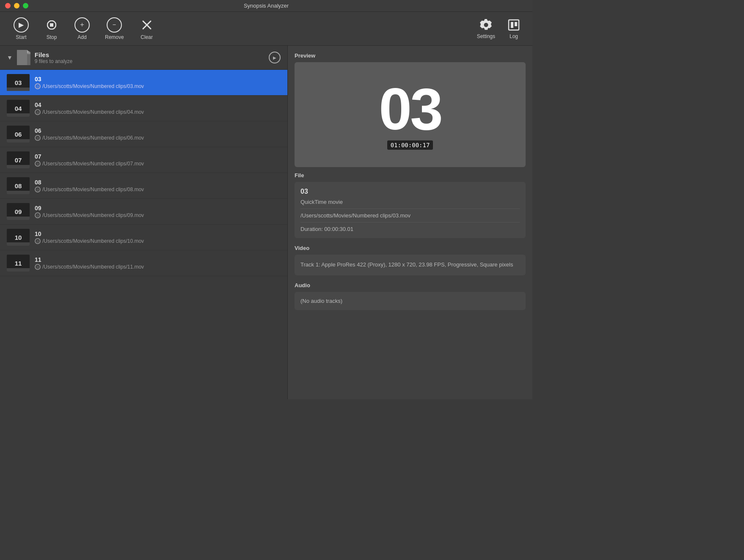 The height and width of the screenshot is (560, 744). I want to click on video-detail-box: Track 1: Apple ProRes 422 (Proxy), 1280 …, so click(410, 265).